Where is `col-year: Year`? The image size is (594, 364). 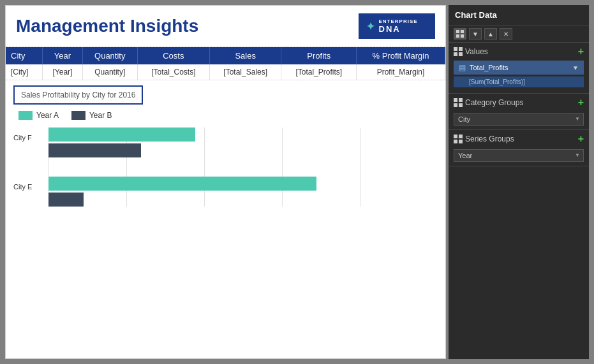 col-year: Year is located at coordinates (63, 56).